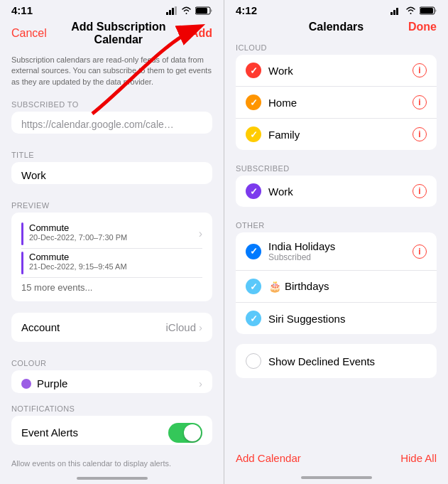 The width and height of the screenshot is (448, 484). I want to click on preview-title-2: Commute, so click(78, 257).